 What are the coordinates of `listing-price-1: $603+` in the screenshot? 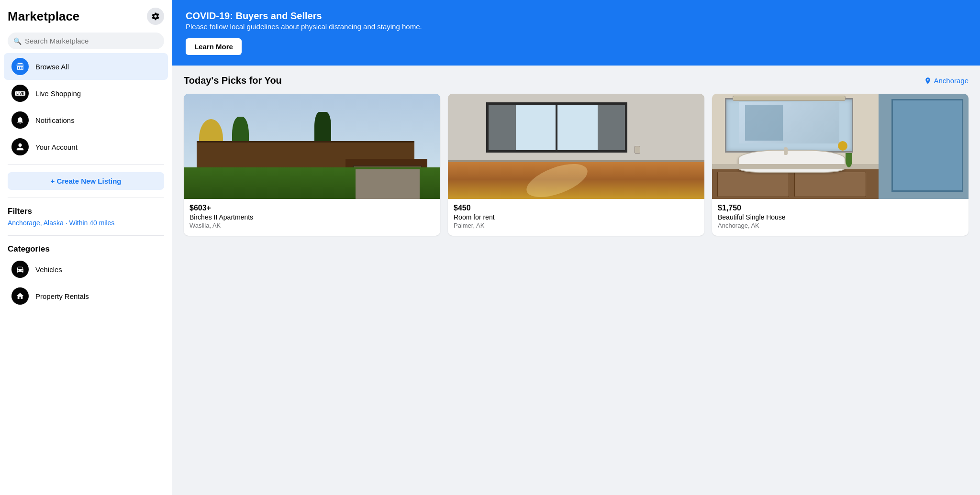 It's located at (312, 208).